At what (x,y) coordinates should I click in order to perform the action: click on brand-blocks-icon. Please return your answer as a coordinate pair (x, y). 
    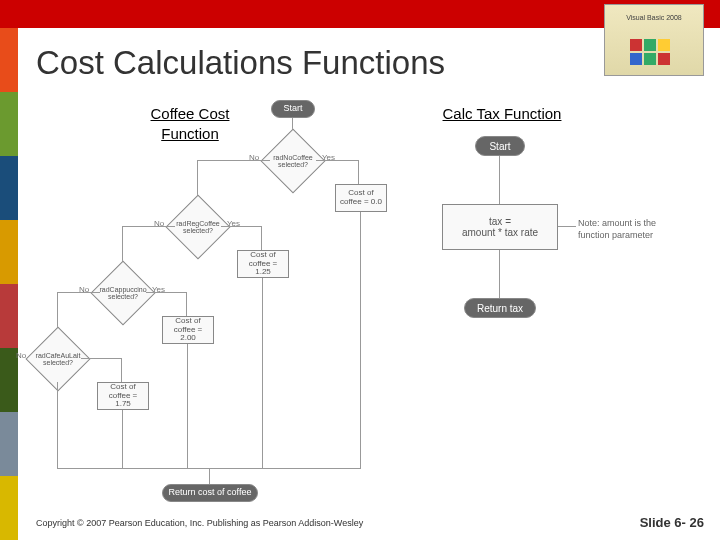
    Looking at the image, I should click on (654, 52).